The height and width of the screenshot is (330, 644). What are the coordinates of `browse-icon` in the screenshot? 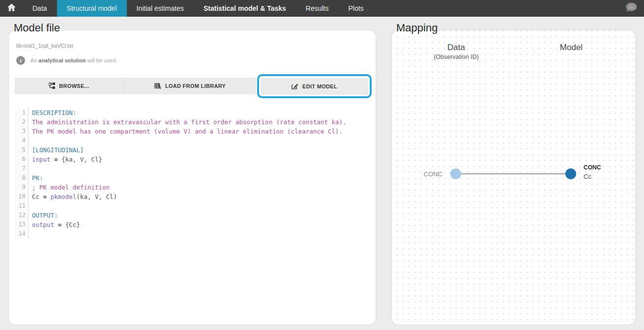 It's located at (52, 86).